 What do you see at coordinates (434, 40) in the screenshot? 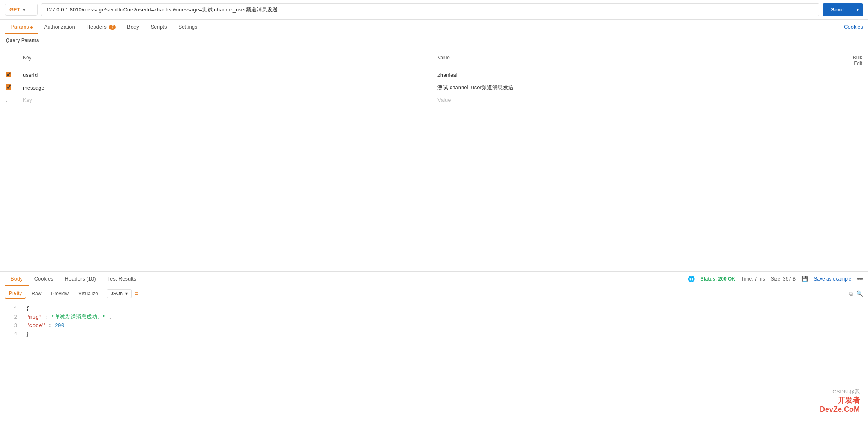
I see `query-params-title: Query Params` at bounding box center [434, 40].